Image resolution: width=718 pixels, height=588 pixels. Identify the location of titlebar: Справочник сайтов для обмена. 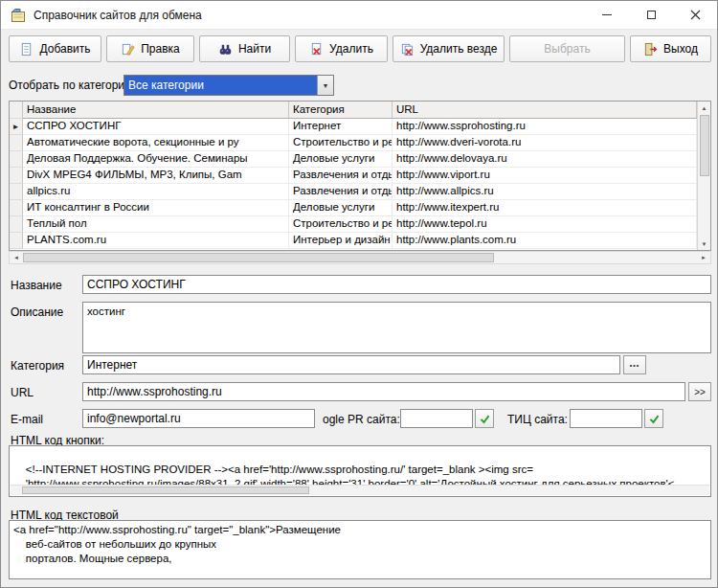
(359, 15).